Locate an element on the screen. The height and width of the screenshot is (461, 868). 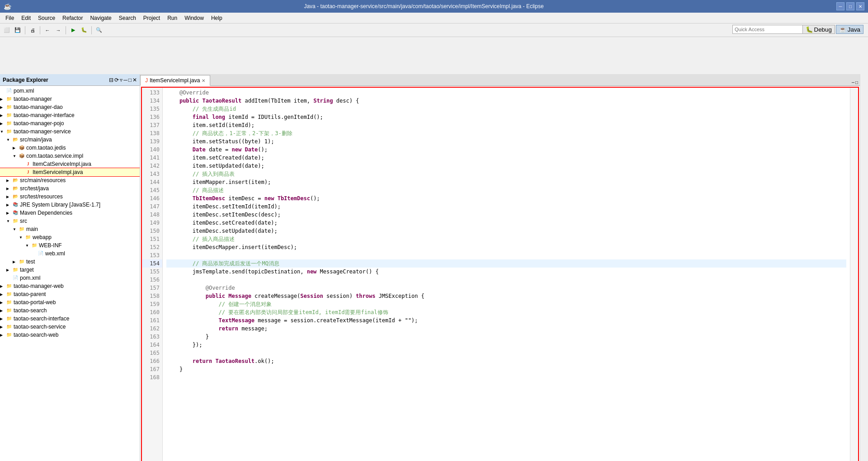
tree-item: ▶📂src/main/resources is located at coordinates (70, 180).